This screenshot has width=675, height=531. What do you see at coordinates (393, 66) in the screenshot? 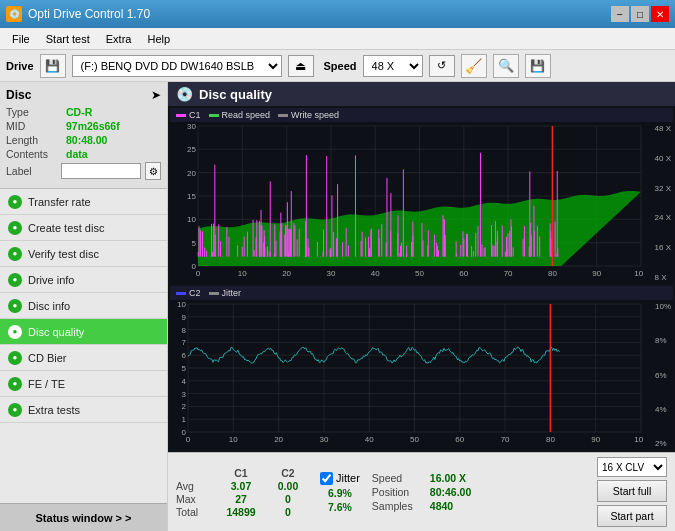
I see `speed-select: 48 X` at bounding box center [393, 66].